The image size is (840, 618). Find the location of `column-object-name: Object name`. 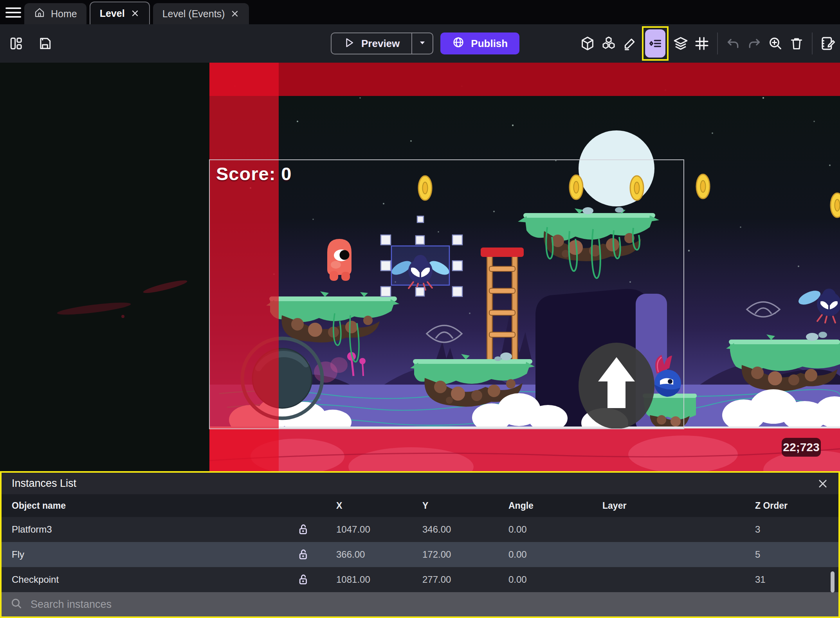

column-object-name: Object name is located at coordinates (144, 506).